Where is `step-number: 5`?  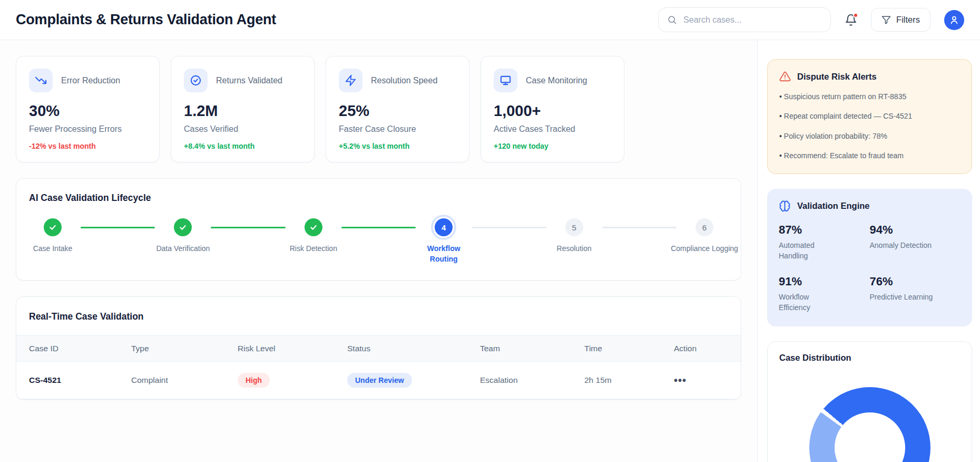
step-number: 5 is located at coordinates (574, 227).